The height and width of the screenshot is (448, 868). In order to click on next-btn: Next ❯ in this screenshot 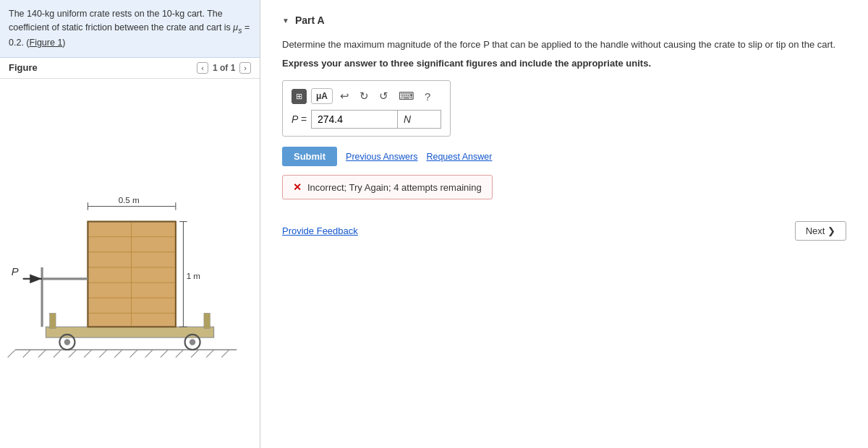, I will do `click(820, 231)`.